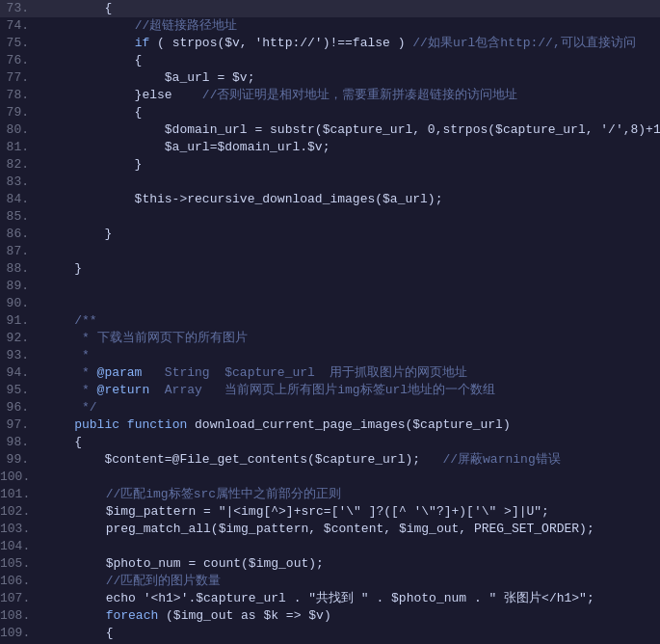 Image resolution: width=660 pixels, height=644 pixels. Describe the element at coordinates (21, 495) in the screenshot. I see `line-number: 101.` at that location.